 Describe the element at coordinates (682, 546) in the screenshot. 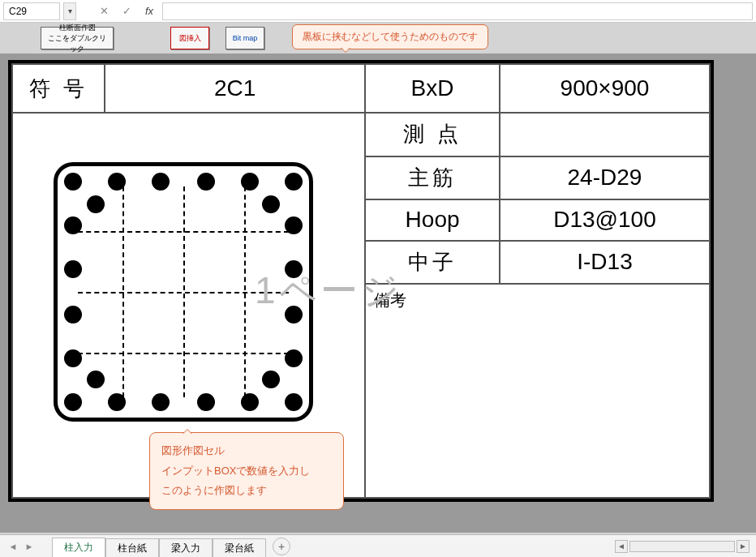

I see `hscroll-track` at that location.